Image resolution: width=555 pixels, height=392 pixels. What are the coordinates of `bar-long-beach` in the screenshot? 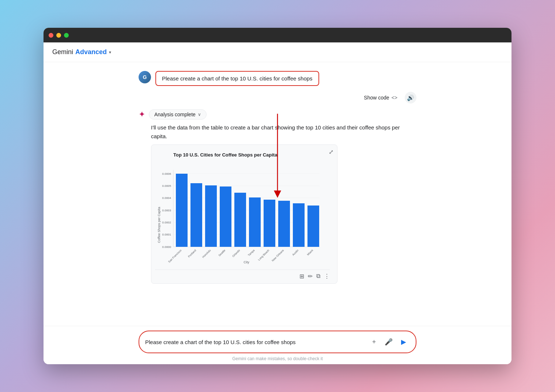 It's located at (269, 223).